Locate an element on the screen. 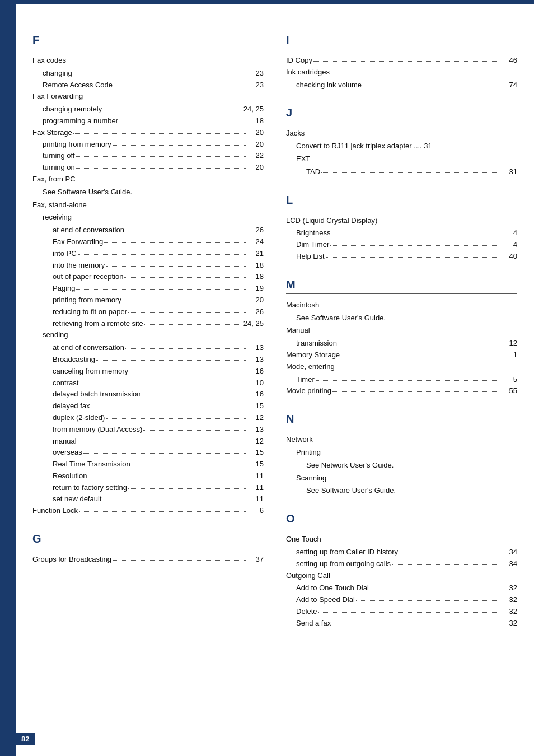  index-entry: delayed fax15 is located at coordinates (148, 407).